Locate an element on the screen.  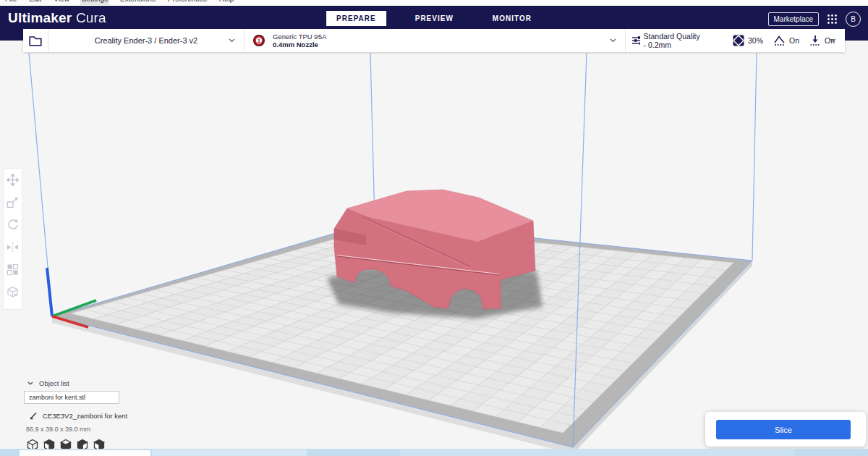
menu-view: View is located at coordinates (61, 3).